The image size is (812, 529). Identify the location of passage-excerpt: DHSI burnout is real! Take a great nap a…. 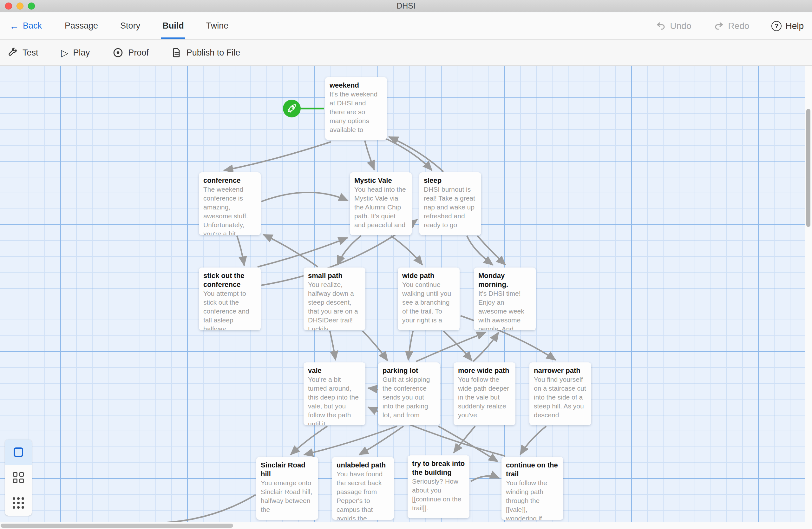
(450, 207).